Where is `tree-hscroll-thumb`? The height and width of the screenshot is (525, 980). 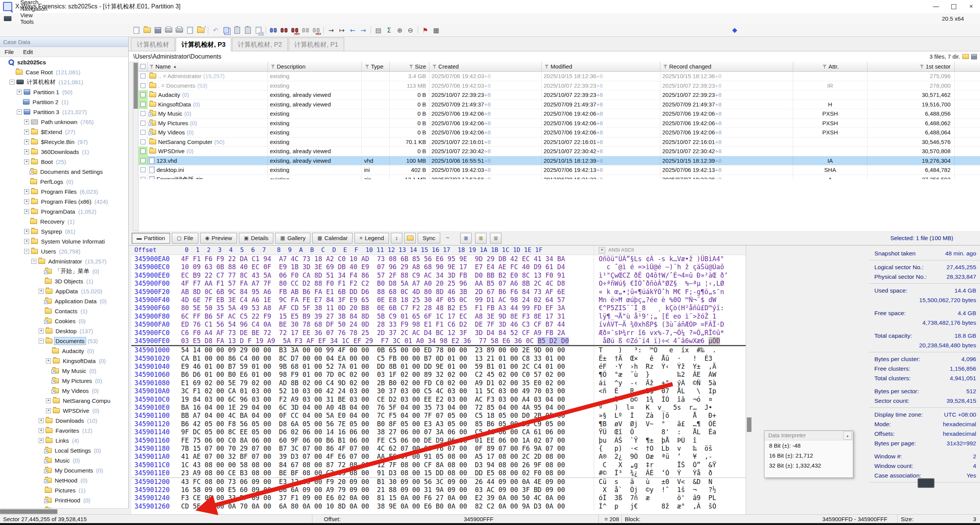 tree-hscroll-thumb is located at coordinates (29, 512).